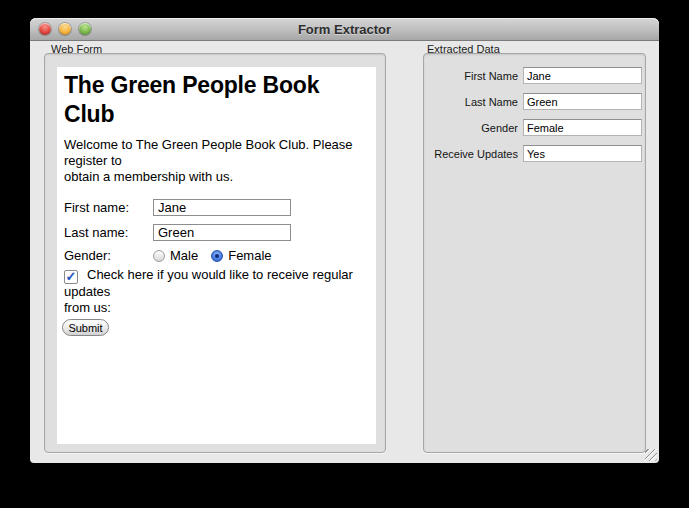 The width and height of the screenshot is (689, 508). I want to click on last-name-input, so click(222, 232).